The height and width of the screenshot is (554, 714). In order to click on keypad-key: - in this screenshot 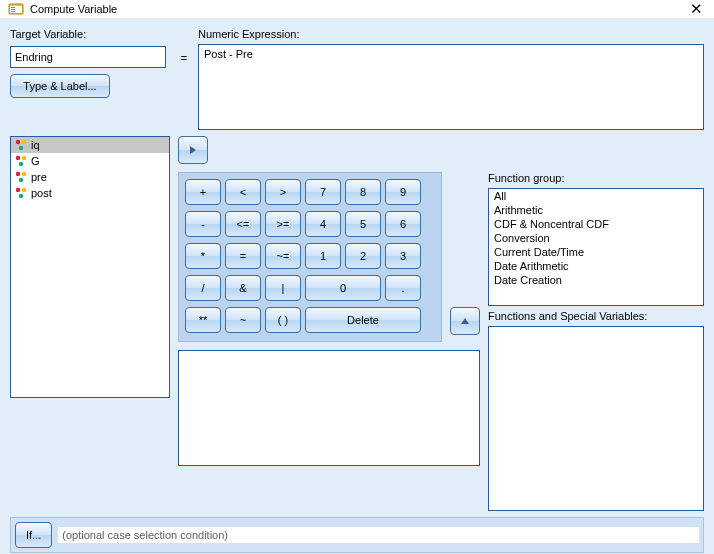, I will do `click(203, 224)`.